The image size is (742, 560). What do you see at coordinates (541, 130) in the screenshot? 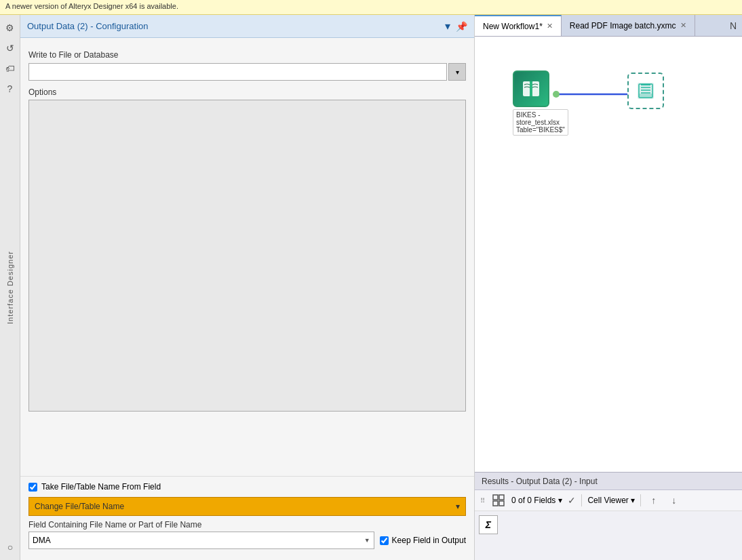
I see `node-label-line3: Table="BIKES$"` at bounding box center [541, 130].